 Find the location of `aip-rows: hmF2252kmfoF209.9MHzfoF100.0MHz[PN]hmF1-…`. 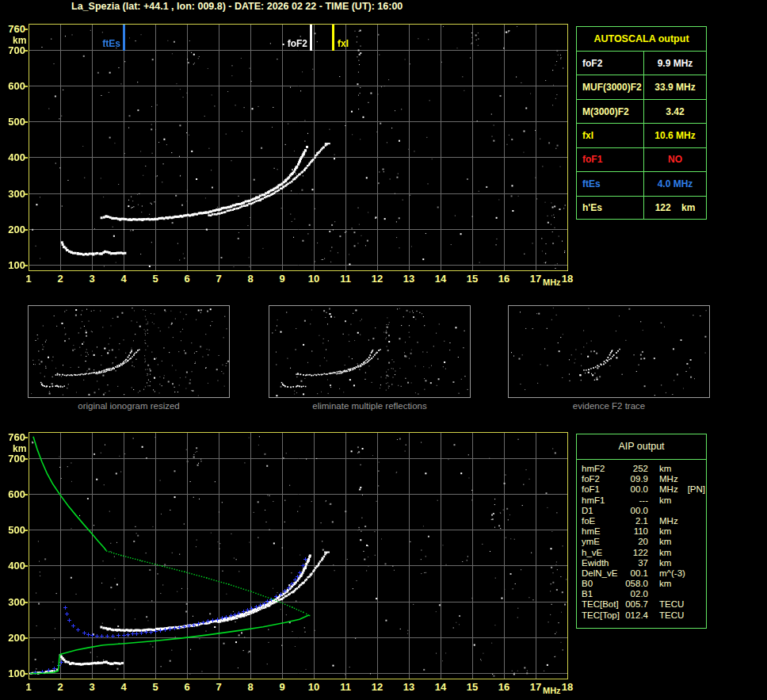

aip-rows: hmF2252kmfoF209.9MHzfoF100.0MHz[PN]hmF1-… is located at coordinates (642, 541).